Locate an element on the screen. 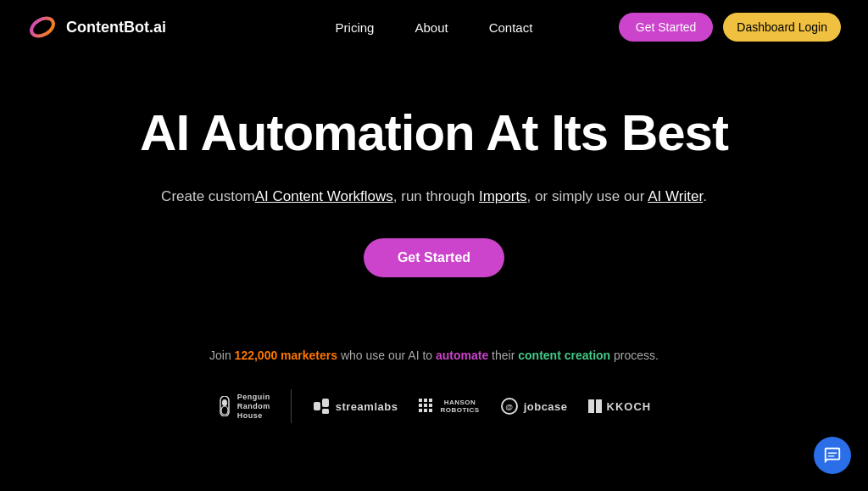 The width and height of the screenshot is (868, 491). hero-subtitle-link3: AI Writer is located at coordinates (675, 197).